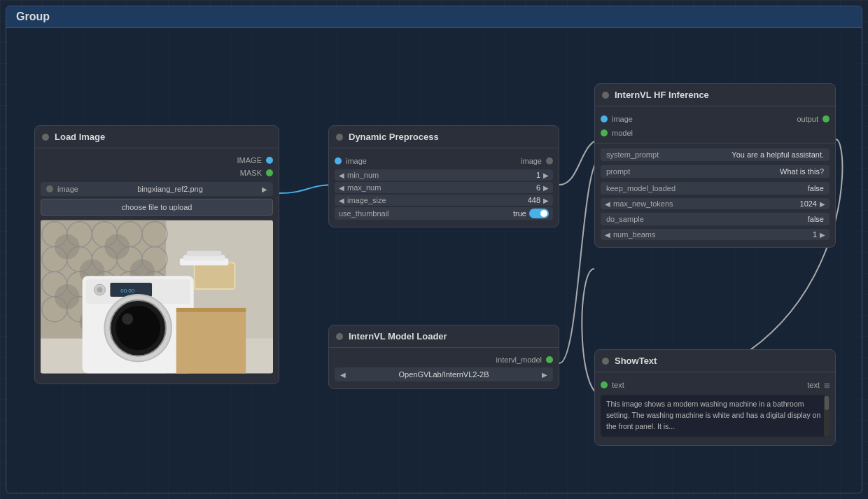 The height and width of the screenshot is (499, 868). What do you see at coordinates (157, 173) in the screenshot?
I see `mask-output-row: MASK` at bounding box center [157, 173].